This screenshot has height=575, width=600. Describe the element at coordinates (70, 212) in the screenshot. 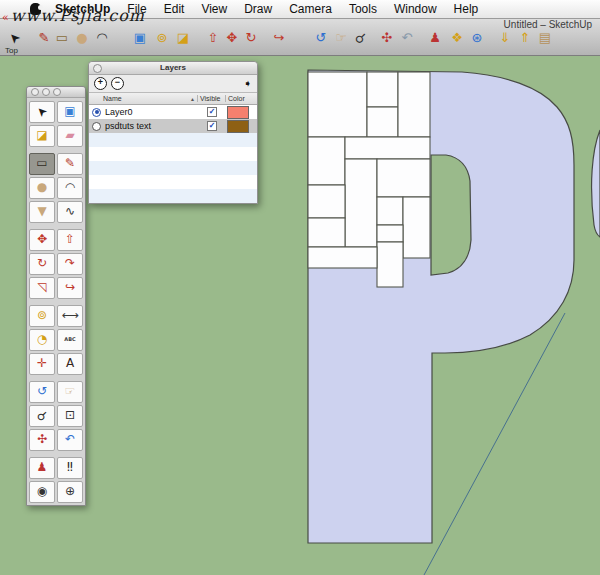

I see `freehand-tool-icon: ∿` at that location.